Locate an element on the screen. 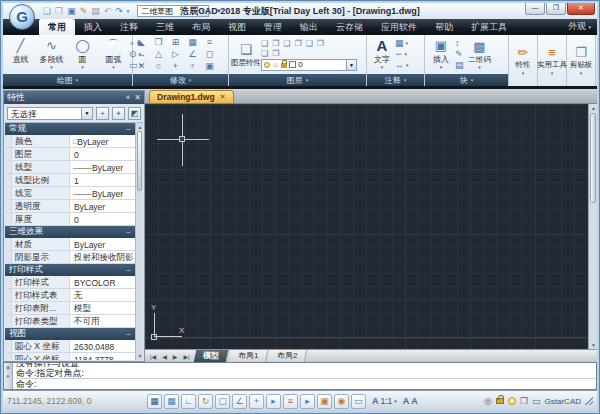 The height and width of the screenshot is (414, 600). quick-properties-toggle-button: ▸ is located at coordinates (308, 402).